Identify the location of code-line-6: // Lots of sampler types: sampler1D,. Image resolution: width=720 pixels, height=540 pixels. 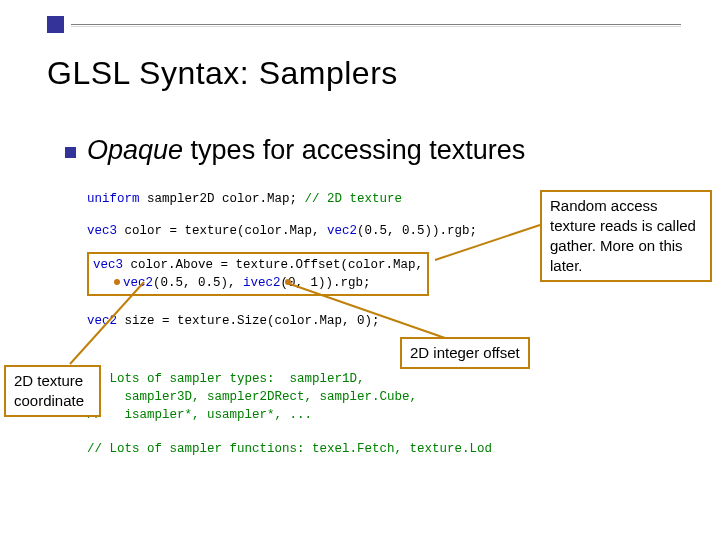
(226, 379).